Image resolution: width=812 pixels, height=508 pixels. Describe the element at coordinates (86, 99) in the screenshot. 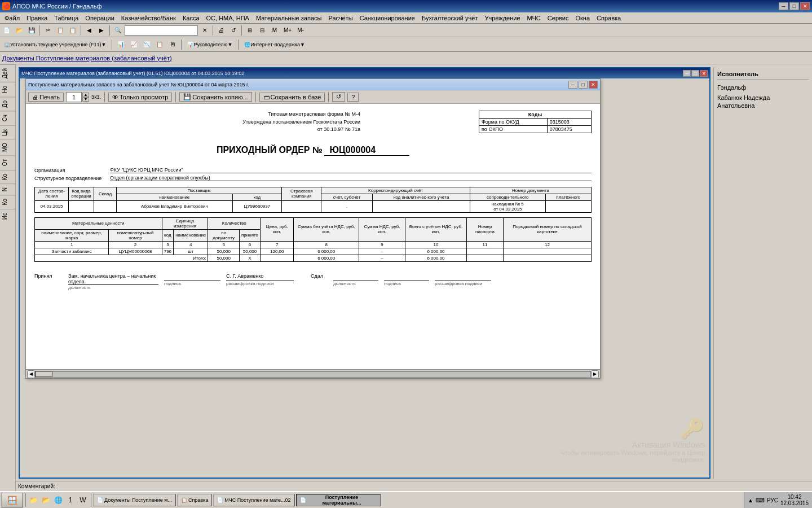

I see `spin-down-btn: ▼` at that location.